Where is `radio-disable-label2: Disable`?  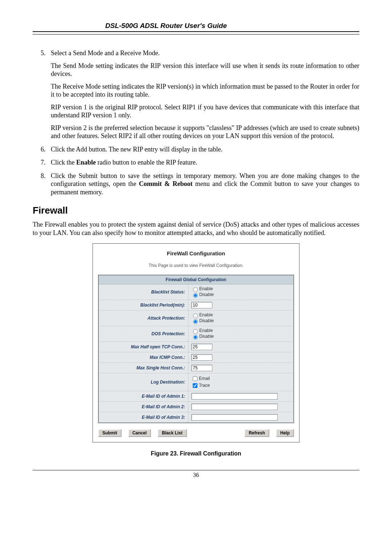 radio-disable-label2: Disable is located at coordinates (207, 321).